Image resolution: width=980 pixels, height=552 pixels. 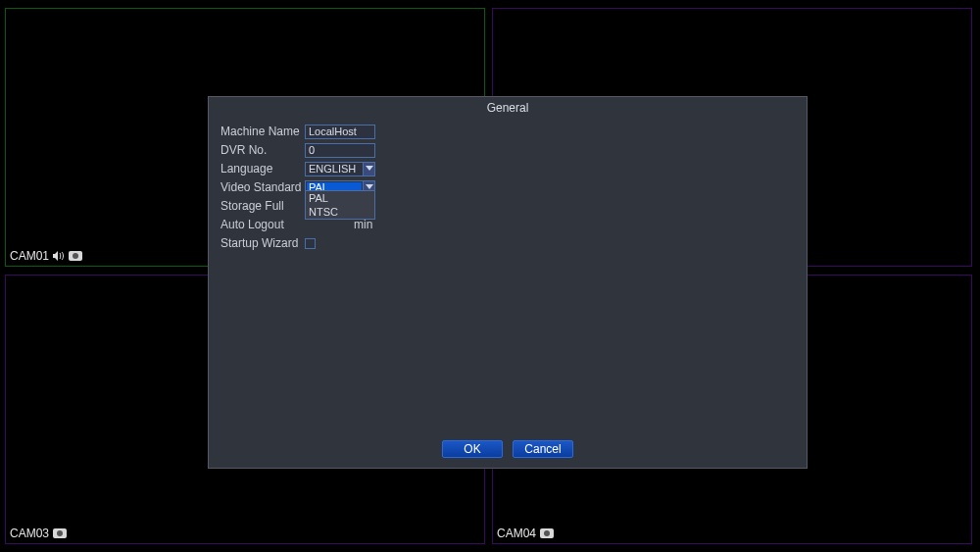 I want to click on camera-label-4: CAM04, so click(x=525, y=533).